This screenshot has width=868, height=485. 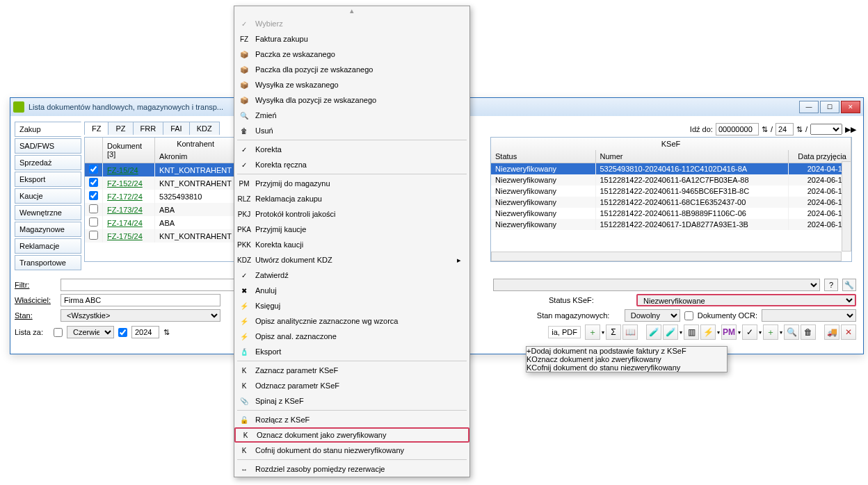 I want to click on documents-grid: Dokument [3] Kontrahent Akronim FZ-15/24…, so click(x=161, y=199).